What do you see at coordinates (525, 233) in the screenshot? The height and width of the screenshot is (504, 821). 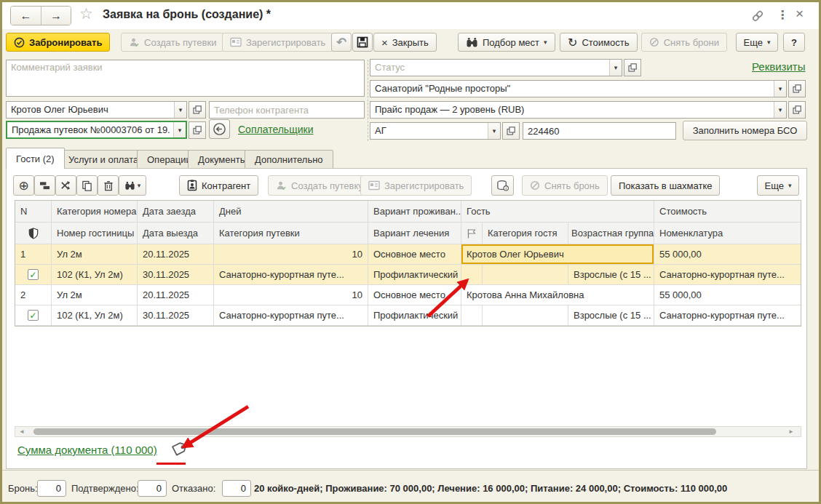 I see `col-guest-category: Категория гостя` at bounding box center [525, 233].